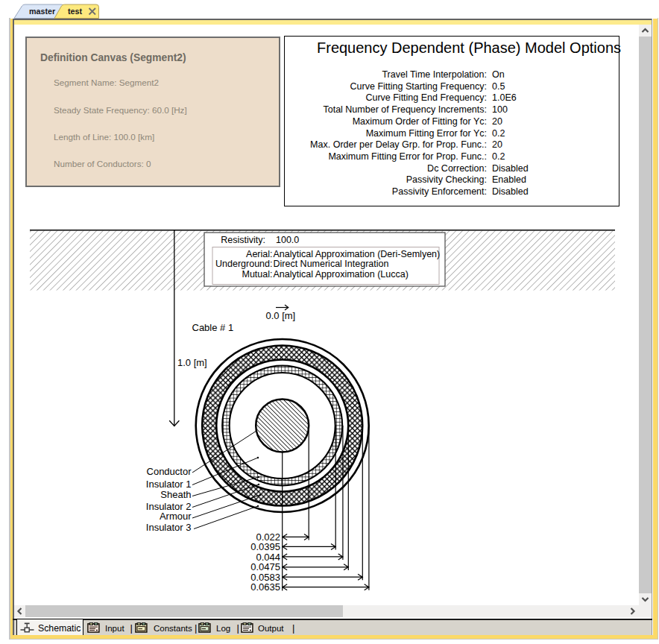  Describe the element at coordinates (331, 264) in the screenshot. I see `svg-text: Direct Numerical Integration` at that location.